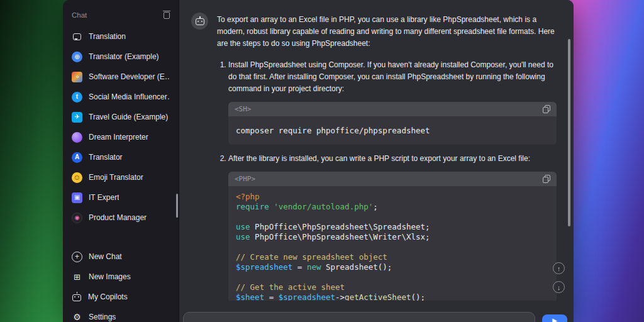 Image resolution: width=644 pixels, height=322 pixels. Describe the element at coordinates (116, 177) in the screenshot. I see `label: Emoji Translator` at that location.